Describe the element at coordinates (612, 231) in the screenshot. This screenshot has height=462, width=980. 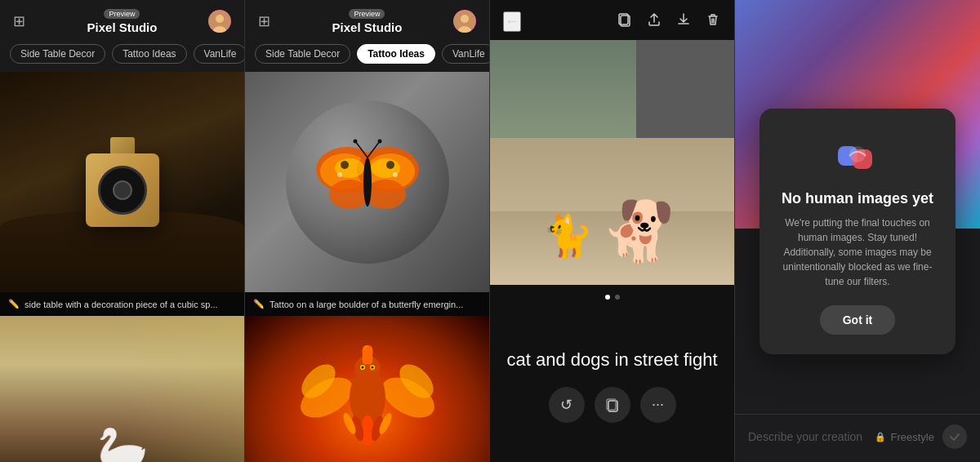
I see `animals-container: 🐈 🐕` at that location.